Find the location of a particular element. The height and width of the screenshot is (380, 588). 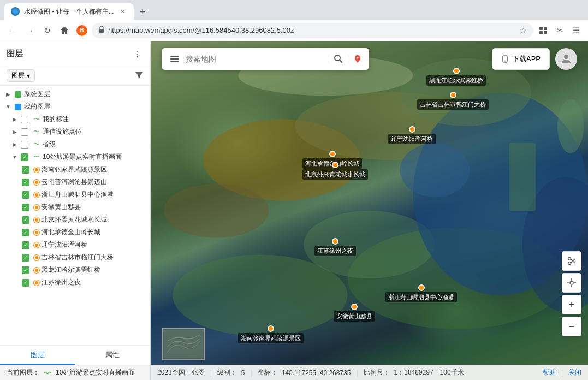

search-input is located at coordinates (255, 59).